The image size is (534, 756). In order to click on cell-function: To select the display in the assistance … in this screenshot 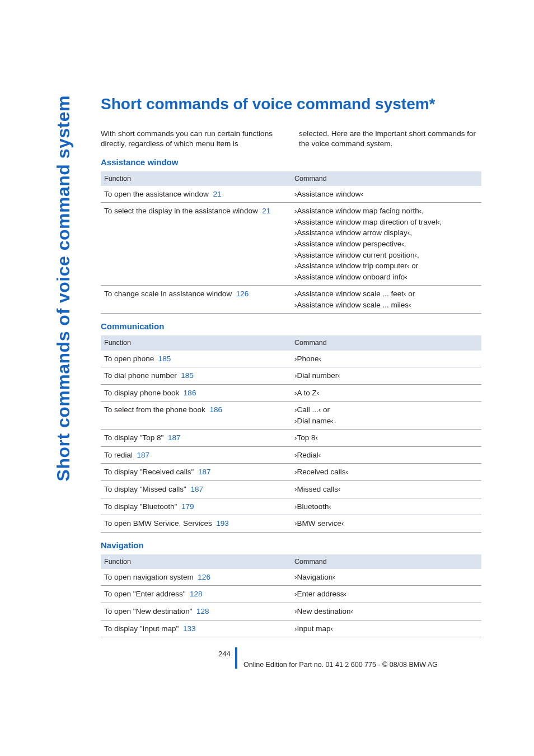, I will do `click(196, 244)`.